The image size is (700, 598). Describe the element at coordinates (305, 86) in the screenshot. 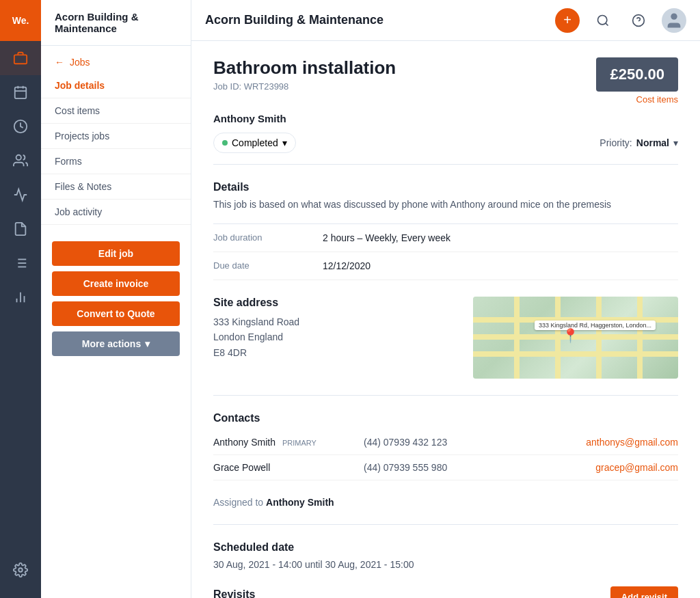

I see `job-id: Job ID: WRT23998` at that location.